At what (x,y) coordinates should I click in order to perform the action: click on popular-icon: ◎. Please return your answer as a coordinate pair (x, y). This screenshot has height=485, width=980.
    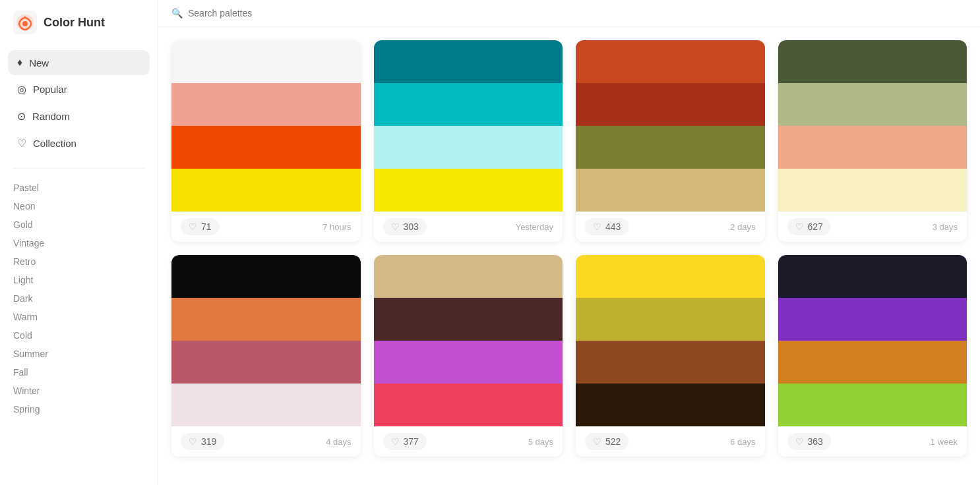
    Looking at the image, I should click on (22, 90).